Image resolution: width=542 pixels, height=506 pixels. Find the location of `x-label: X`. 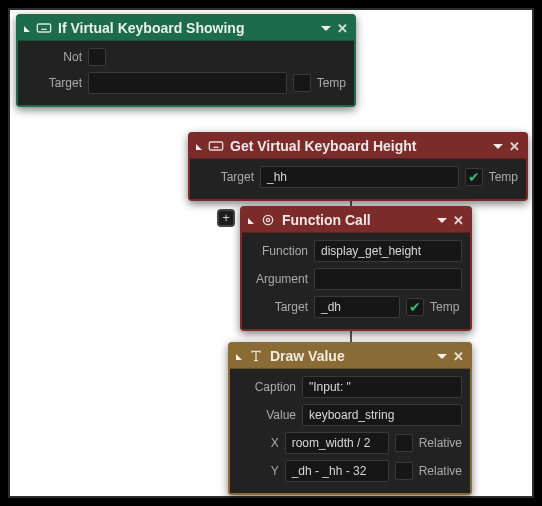

x-label: X is located at coordinates (258, 443).